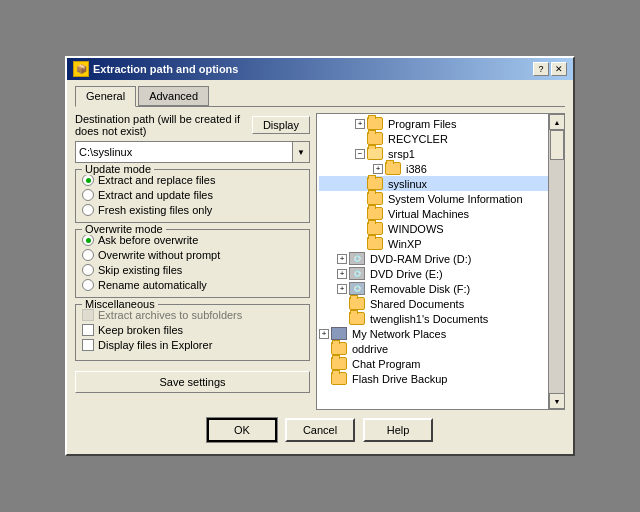 The width and height of the screenshot is (640, 512). What do you see at coordinates (88, 180) in the screenshot?
I see `radio-extract-replace-indicator` at bounding box center [88, 180].